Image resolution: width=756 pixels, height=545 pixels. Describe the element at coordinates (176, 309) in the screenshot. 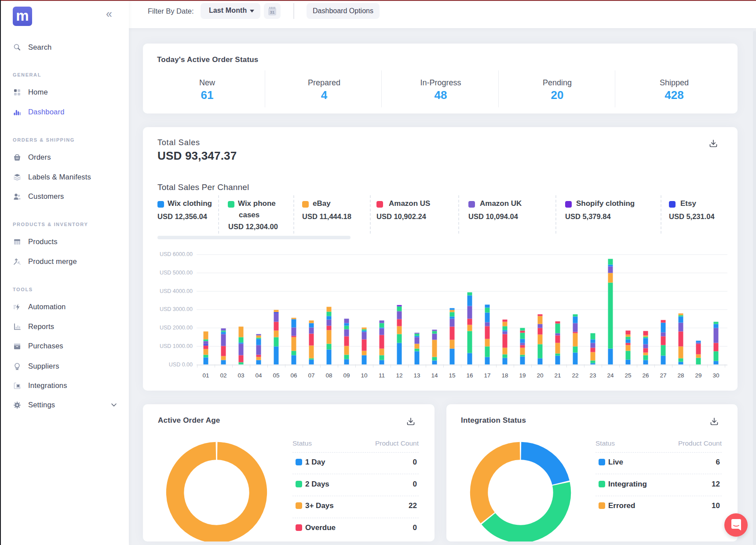

I see `svg-text: USD 3000.00` at that location.